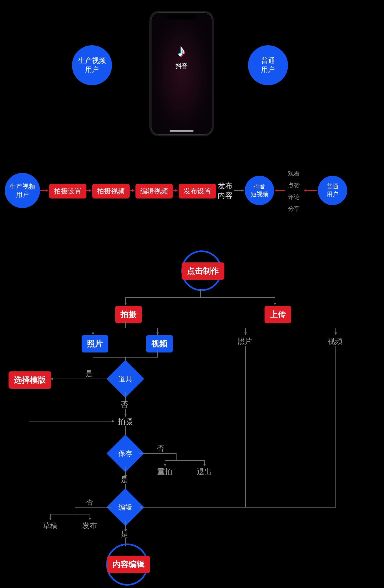 The height and width of the screenshot is (588, 384). I want to click on conn-to-upload-video, so click(336, 331).